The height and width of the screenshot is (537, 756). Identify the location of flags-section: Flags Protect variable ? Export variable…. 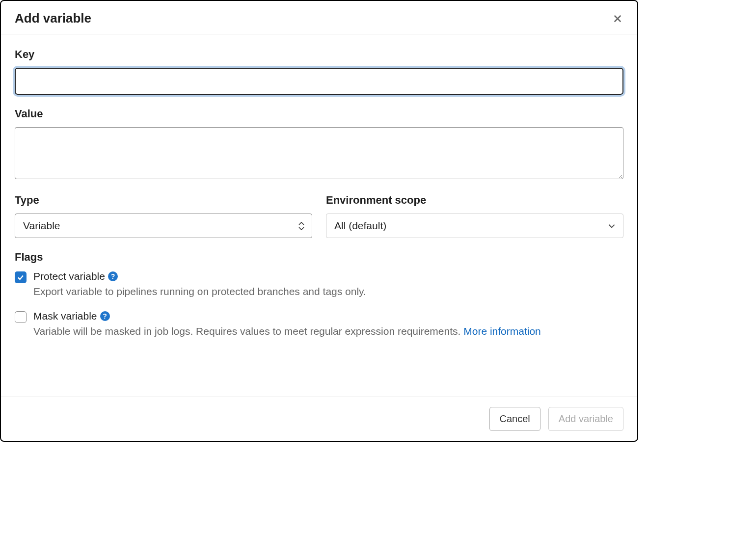
(319, 295).